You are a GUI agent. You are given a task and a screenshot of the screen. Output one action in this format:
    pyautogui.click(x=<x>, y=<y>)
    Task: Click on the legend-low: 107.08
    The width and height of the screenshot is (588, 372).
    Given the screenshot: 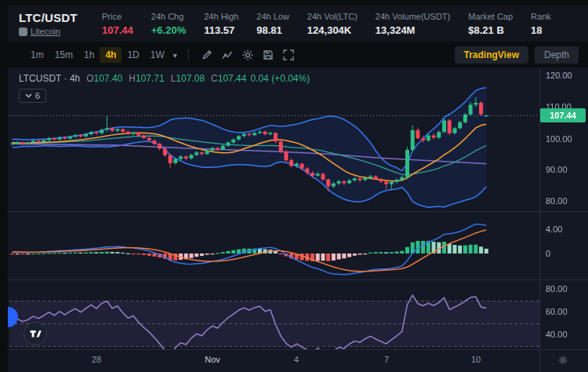 What is the action you would take?
    pyautogui.click(x=190, y=78)
    